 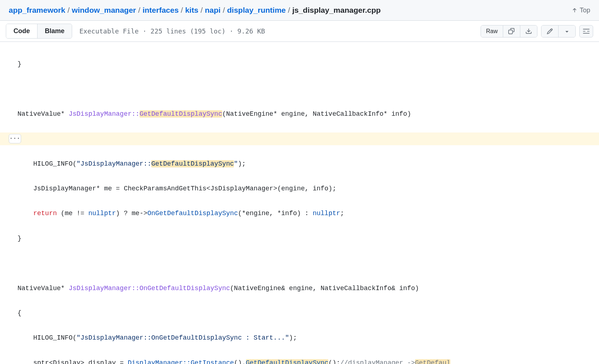 I want to click on download-icon, so click(x=529, y=31).